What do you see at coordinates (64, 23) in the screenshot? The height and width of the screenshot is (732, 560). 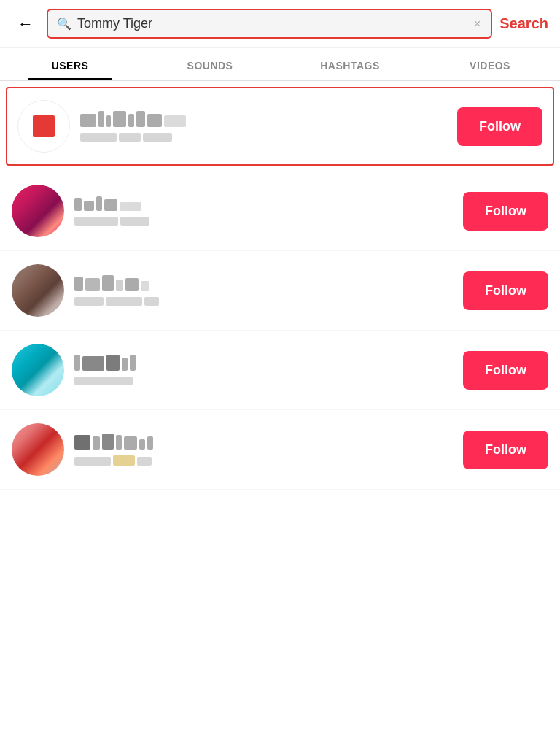 I see `search-icon: 🔍` at bounding box center [64, 23].